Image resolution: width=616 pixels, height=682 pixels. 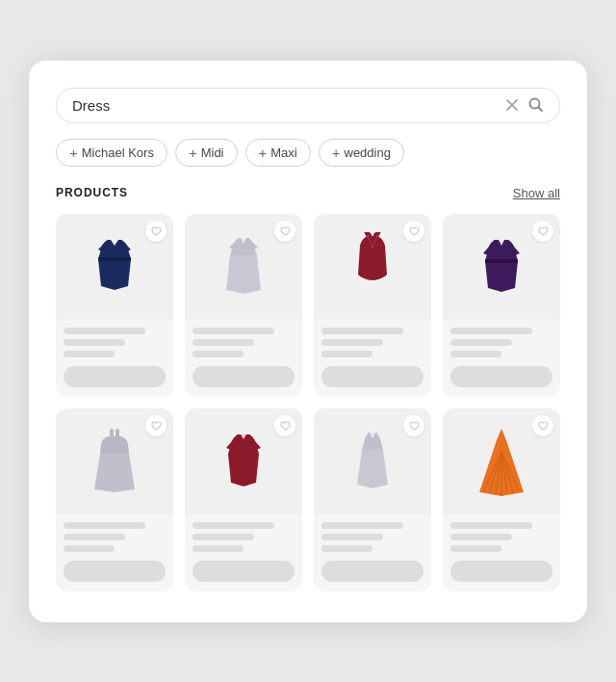 I want to click on show-all-button: Show all, so click(x=537, y=193).